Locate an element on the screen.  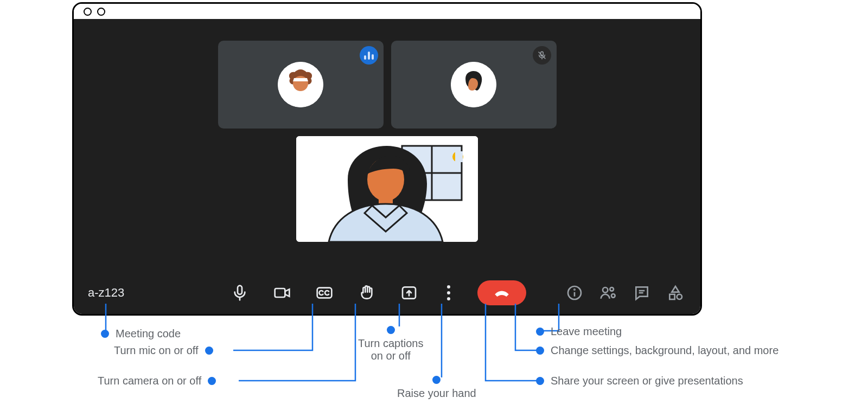
muted-mic-icon is located at coordinates (542, 55).